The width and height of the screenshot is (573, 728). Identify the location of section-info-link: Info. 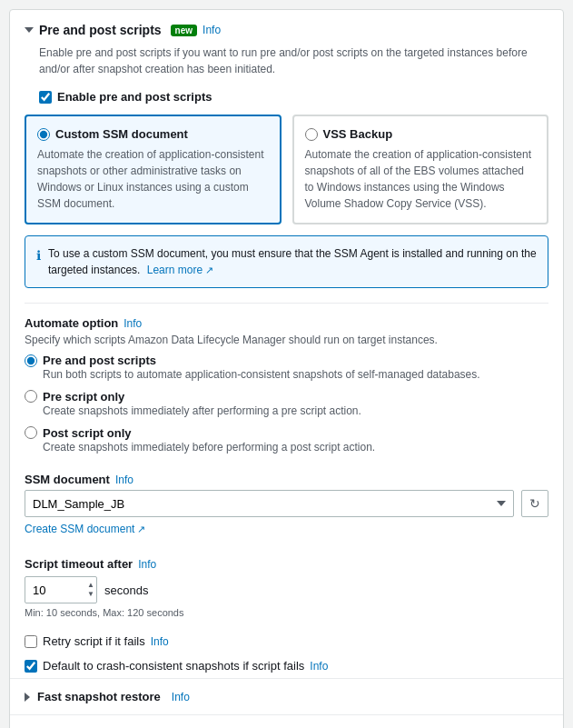
(212, 30).